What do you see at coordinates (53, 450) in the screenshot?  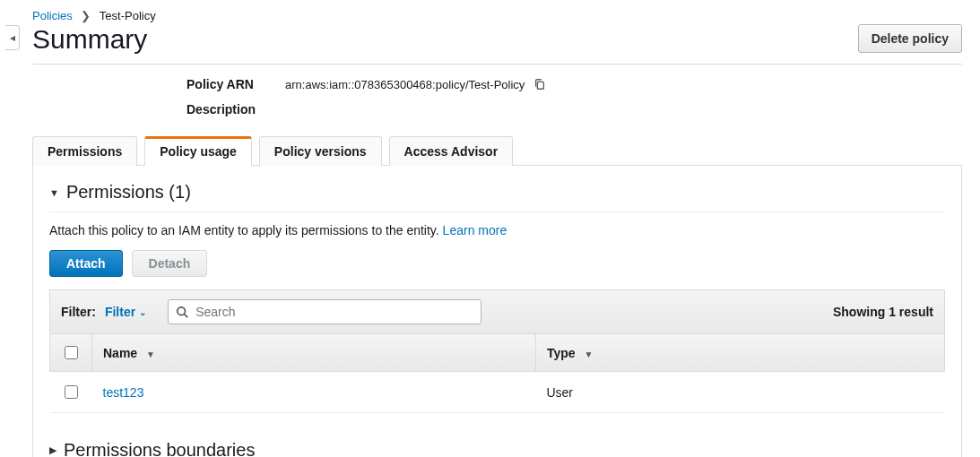 I see `caret-right-icon: ▶` at bounding box center [53, 450].